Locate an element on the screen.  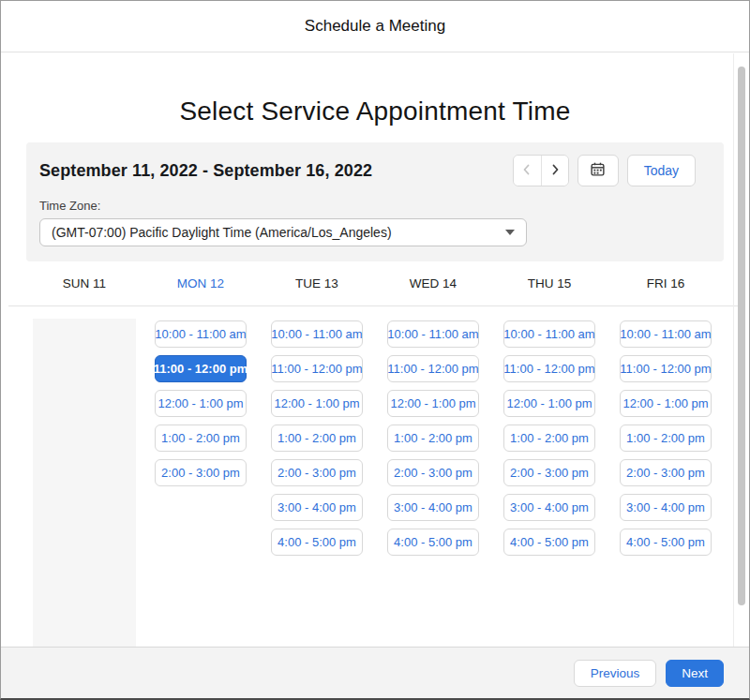
unavailable-day-block is located at coordinates (84, 483).